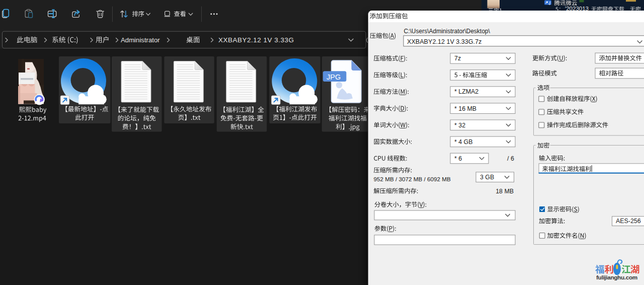 This screenshot has height=285, width=644. I want to click on svg-text: * 16 MB, so click(465, 109).